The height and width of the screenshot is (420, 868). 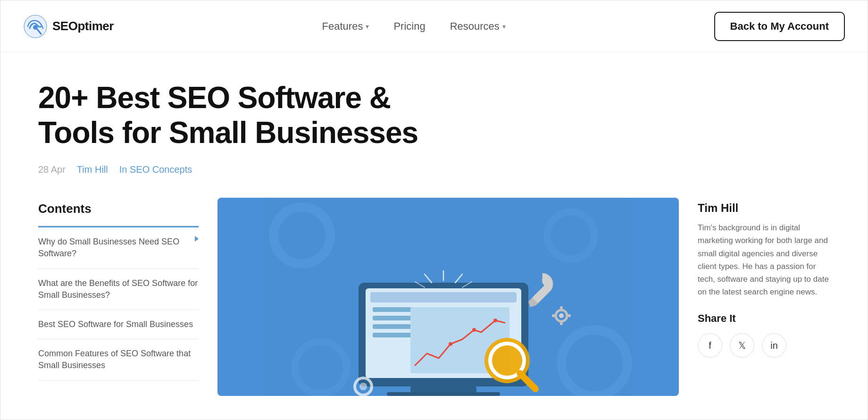 I want to click on pricing-label: Pricing, so click(x=409, y=26).